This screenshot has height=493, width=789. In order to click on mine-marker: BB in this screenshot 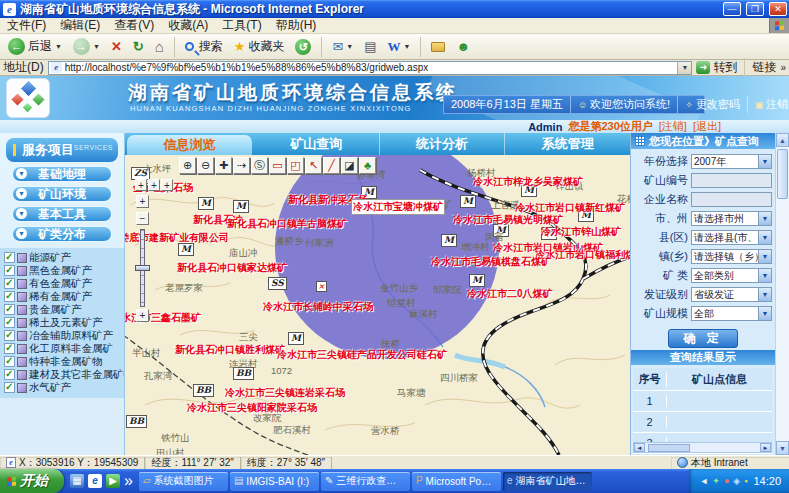, I will do `click(136, 422)`.